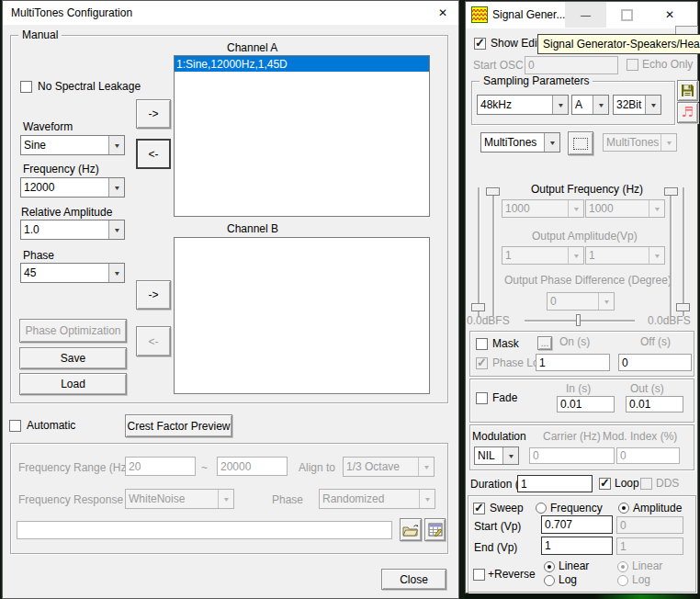 The width and height of the screenshot is (700, 599). What do you see at coordinates (73, 384) in the screenshot?
I see `load-button: Load` at bounding box center [73, 384].